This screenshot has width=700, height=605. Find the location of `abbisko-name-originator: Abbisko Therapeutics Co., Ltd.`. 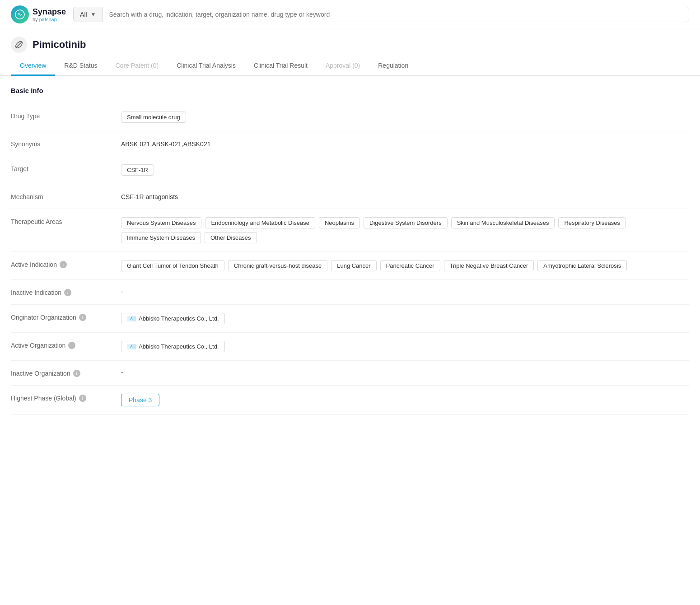

abbisko-name-originator: Abbisko Therapeutics Co., Ltd. is located at coordinates (179, 319).